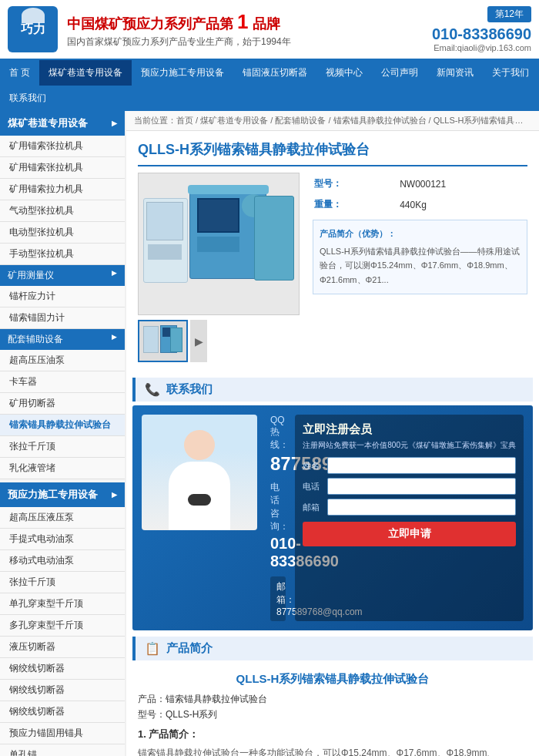  I want to click on product-image-area: ▶, so click(220, 267).